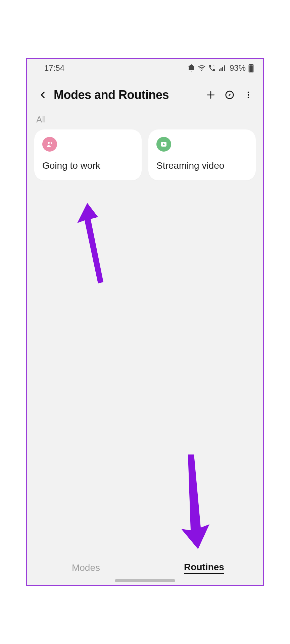 Image resolution: width=290 pixels, height=644 pixels. What do you see at coordinates (221, 68) in the screenshot?
I see `status-icons: 1 93%` at bounding box center [221, 68].